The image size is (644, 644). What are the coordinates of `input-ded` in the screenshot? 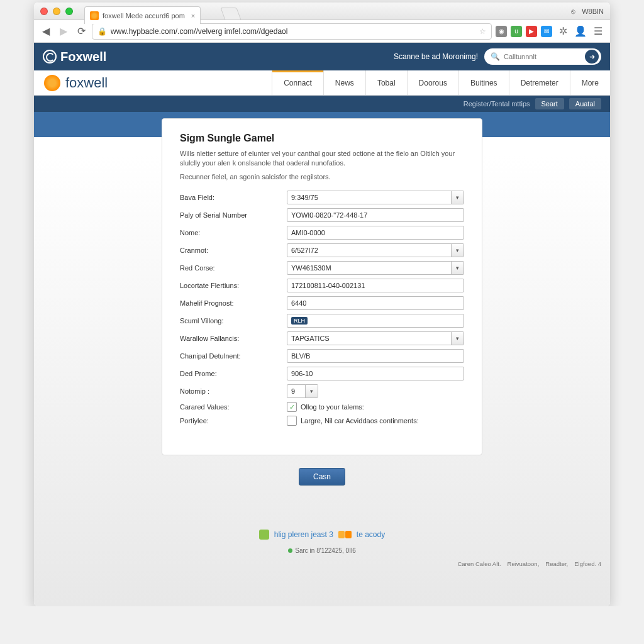 It's located at (375, 374).